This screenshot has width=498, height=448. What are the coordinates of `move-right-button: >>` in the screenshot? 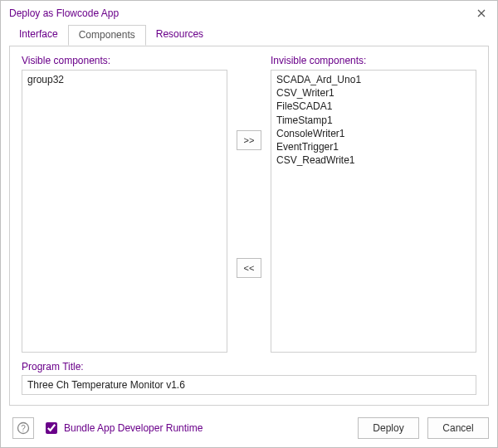 It's located at (249, 140).